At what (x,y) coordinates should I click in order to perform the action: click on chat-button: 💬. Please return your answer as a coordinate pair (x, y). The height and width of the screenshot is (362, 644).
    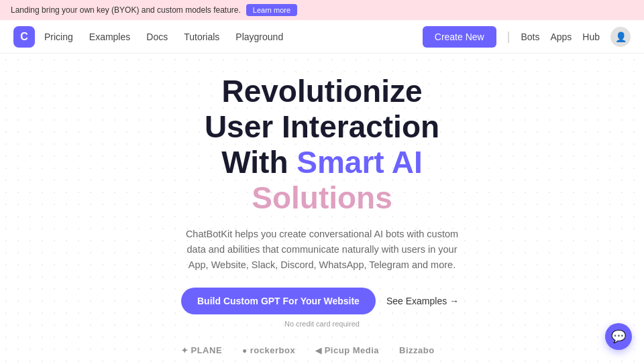
    Looking at the image, I should click on (619, 337).